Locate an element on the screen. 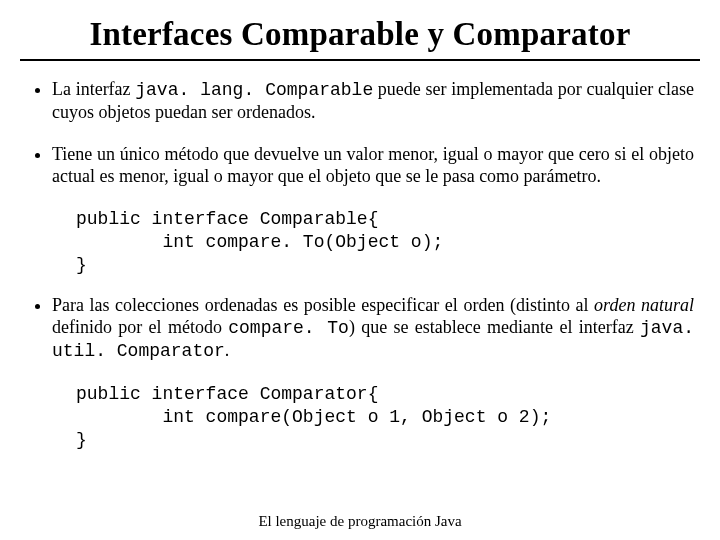  bullet-3-em: orden natural is located at coordinates (644, 305).